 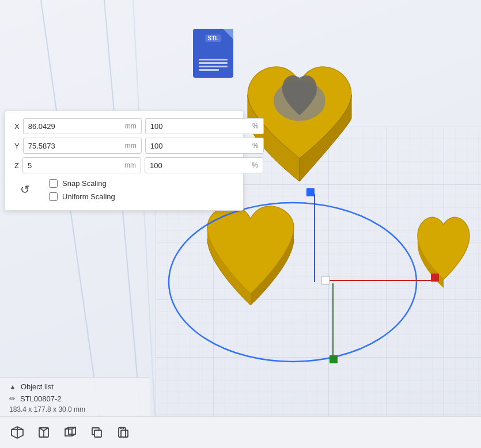 What do you see at coordinates (70, 432) in the screenshot?
I see `solid-cube-icon` at bounding box center [70, 432].